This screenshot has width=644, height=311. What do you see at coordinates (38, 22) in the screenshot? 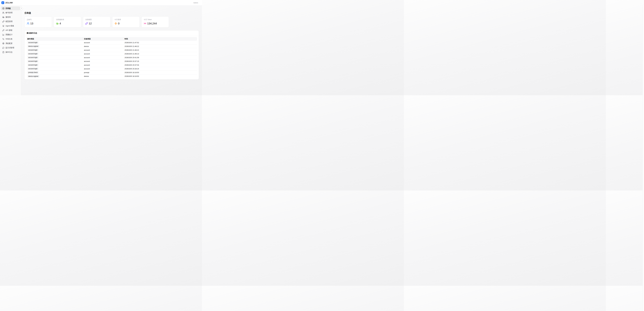
I see `stat-card: 总账号 13` at bounding box center [38, 22].